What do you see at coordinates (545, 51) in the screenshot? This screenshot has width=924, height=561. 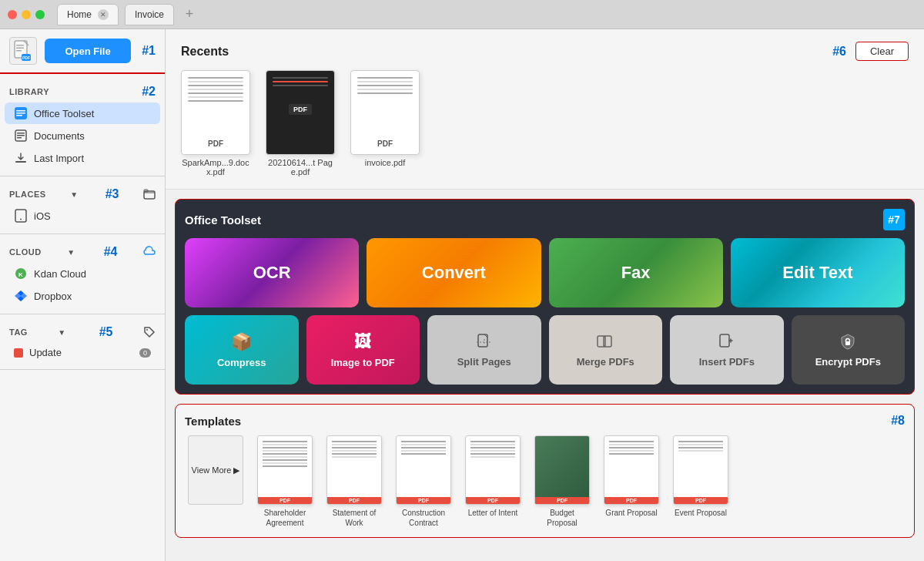 I see `recents-header: Recents #6 Clear` at bounding box center [545, 51].